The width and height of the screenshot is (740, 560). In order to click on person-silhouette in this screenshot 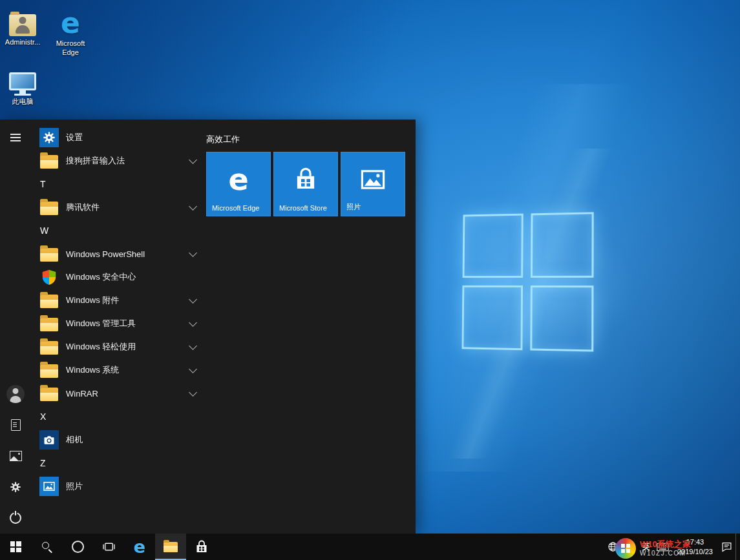, I will do `click(23, 26)`.